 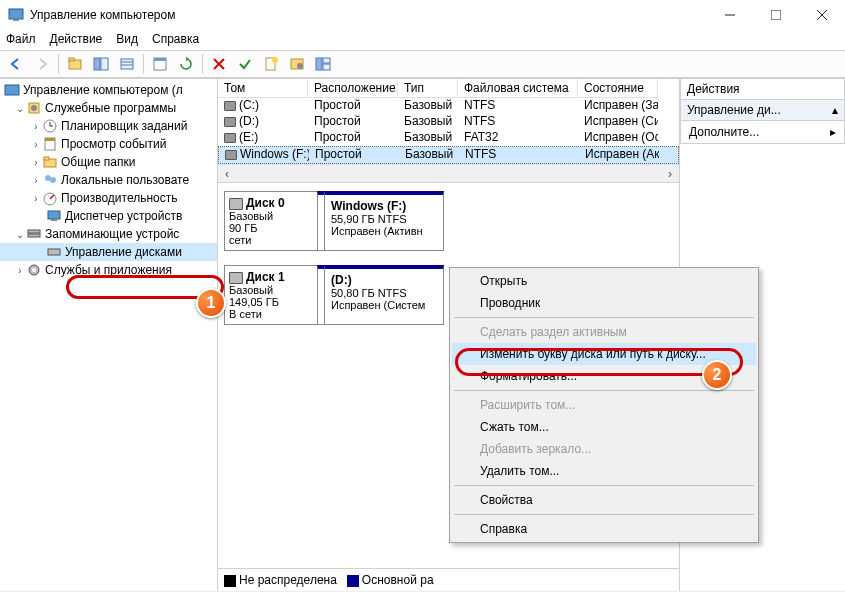 I want to click on ctx-make-active: Сделать раздел активным, so click(x=604, y=332).